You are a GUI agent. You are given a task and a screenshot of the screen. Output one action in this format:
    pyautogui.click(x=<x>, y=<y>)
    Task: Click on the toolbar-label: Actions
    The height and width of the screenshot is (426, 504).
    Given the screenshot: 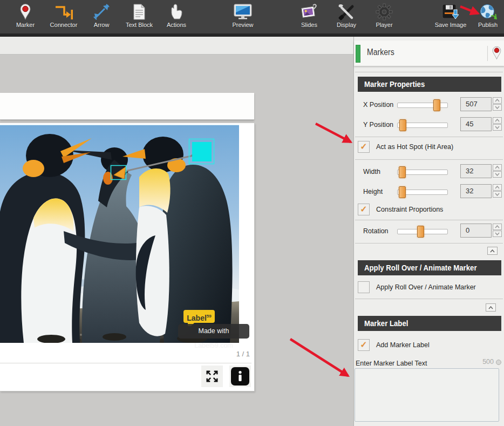 What is the action you would take?
    pyautogui.click(x=176, y=25)
    